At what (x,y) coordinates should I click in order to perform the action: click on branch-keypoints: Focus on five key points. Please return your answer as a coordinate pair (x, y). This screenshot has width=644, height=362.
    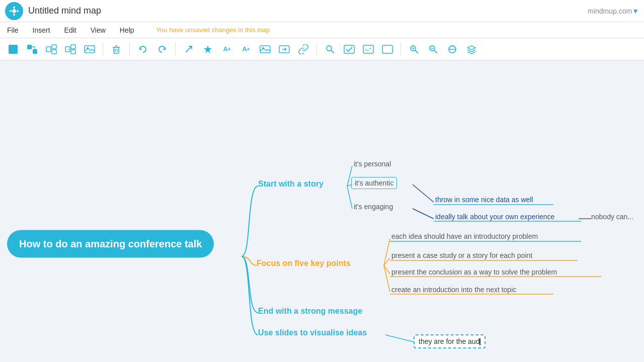
    Looking at the image, I should click on (304, 263).